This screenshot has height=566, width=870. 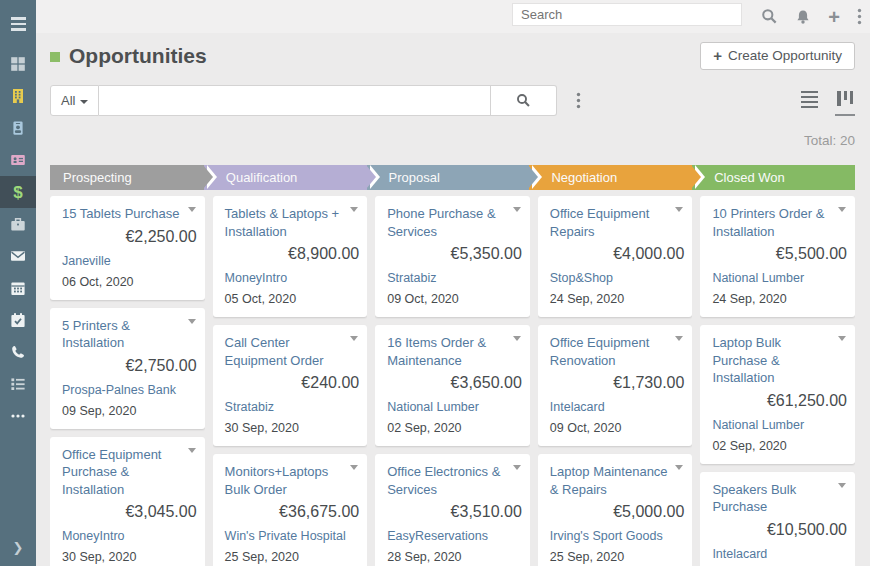 What do you see at coordinates (128, 214) in the screenshot?
I see `opportunity-name-link: 15 Tablets Purchase` at bounding box center [128, 214].